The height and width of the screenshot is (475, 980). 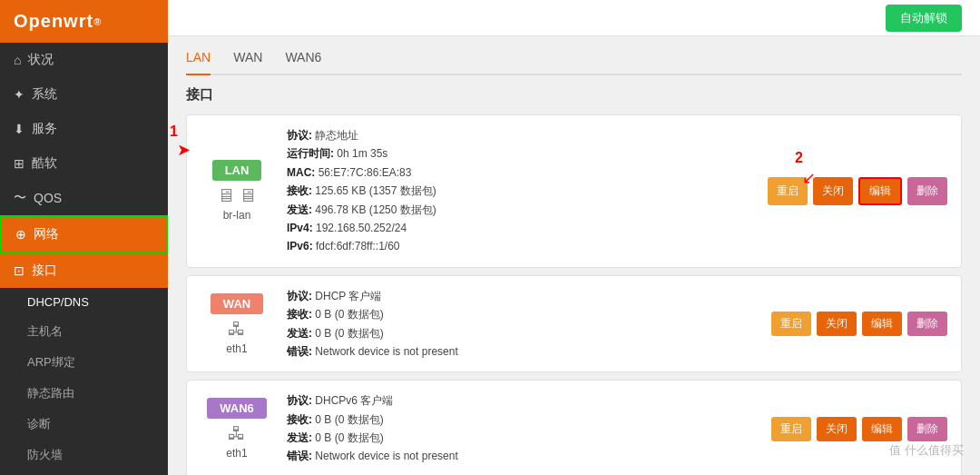 I want to click on network-icon: 🖧, so click(x=237, y=329).